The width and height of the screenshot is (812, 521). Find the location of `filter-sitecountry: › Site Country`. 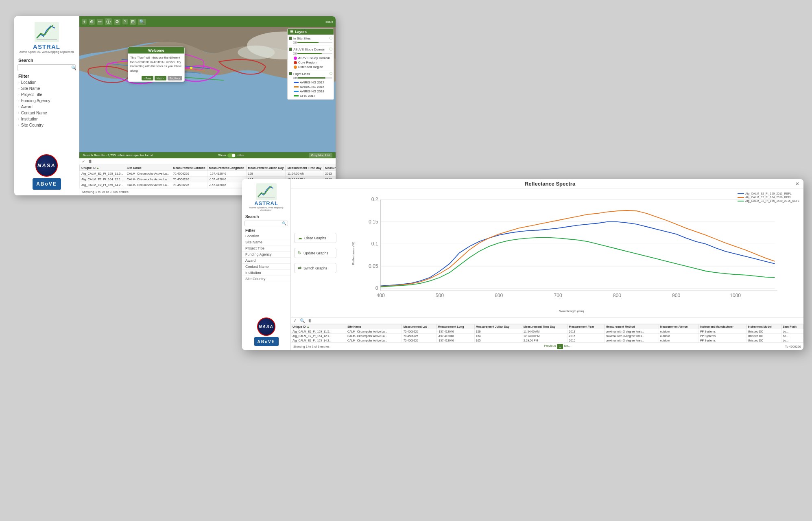

filter-sitecountry: › Site Country is located at coordinates (46, 125).